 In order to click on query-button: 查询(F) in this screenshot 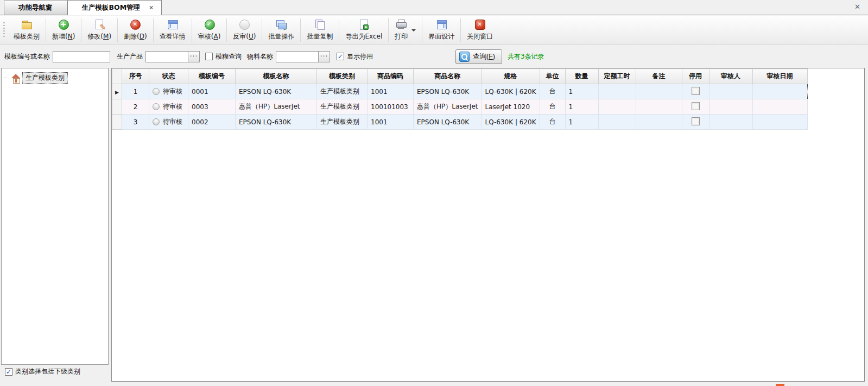, I will do `click(479, 56)`.